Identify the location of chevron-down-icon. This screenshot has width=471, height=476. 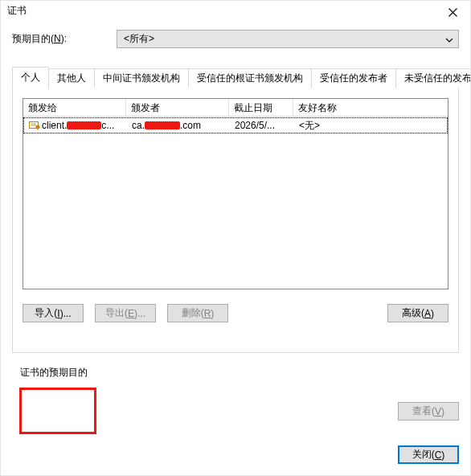
(449, 39).